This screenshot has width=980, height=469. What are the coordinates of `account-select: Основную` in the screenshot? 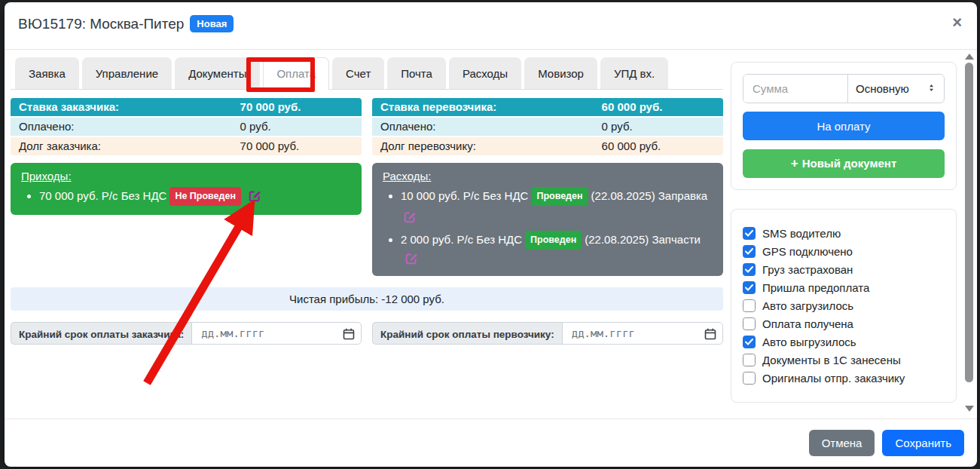 It's located at (896, 89).